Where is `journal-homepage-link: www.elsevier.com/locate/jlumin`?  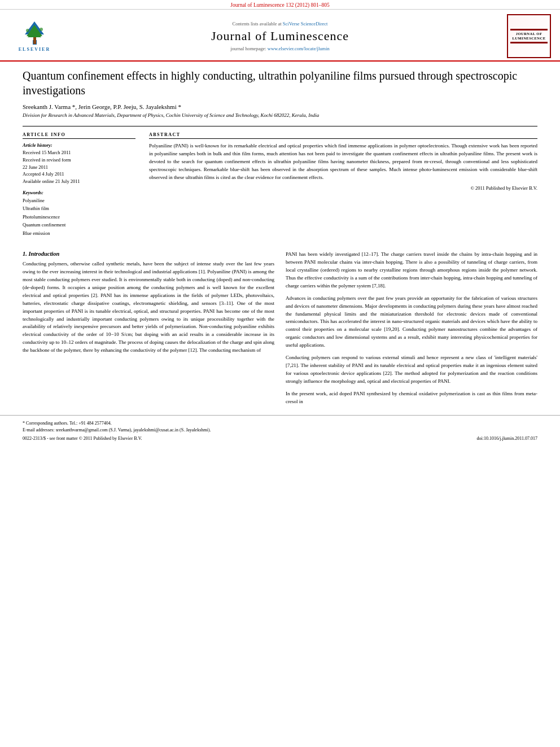 journal-homepage-link: www.elsevier.com/locate/jlumin is located at coordinates (299, 49).